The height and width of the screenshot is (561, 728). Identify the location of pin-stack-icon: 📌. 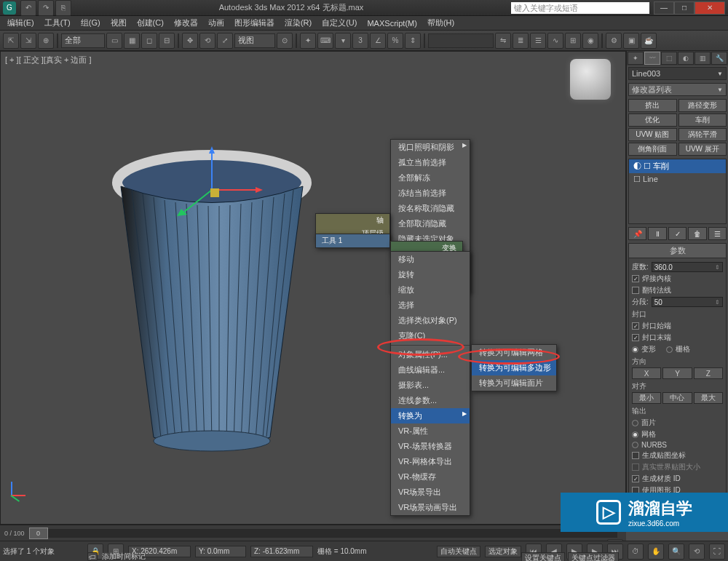
(638, 234).